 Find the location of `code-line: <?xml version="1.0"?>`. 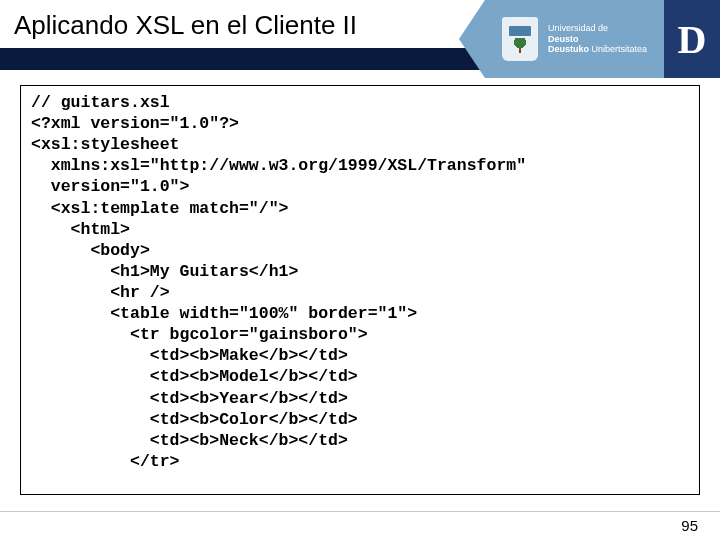

code-line: <?xml version="1.0"?> is located at coordinates (135, 124).